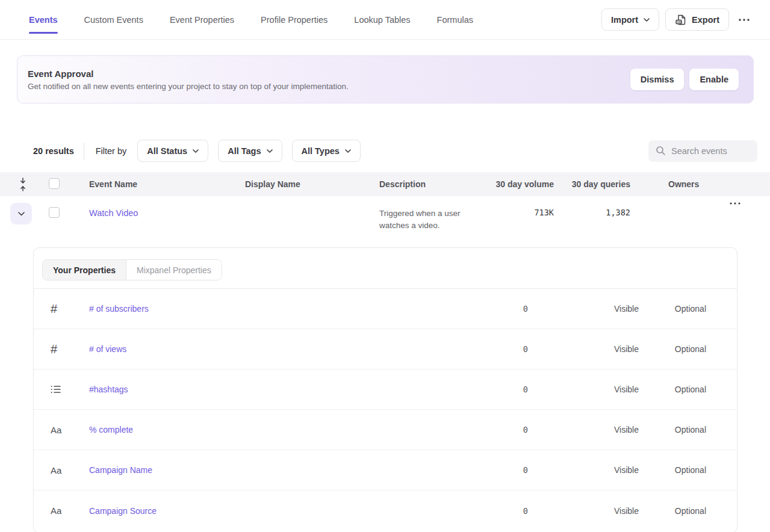  I want to click on row-expander-button, so click(21, 214).